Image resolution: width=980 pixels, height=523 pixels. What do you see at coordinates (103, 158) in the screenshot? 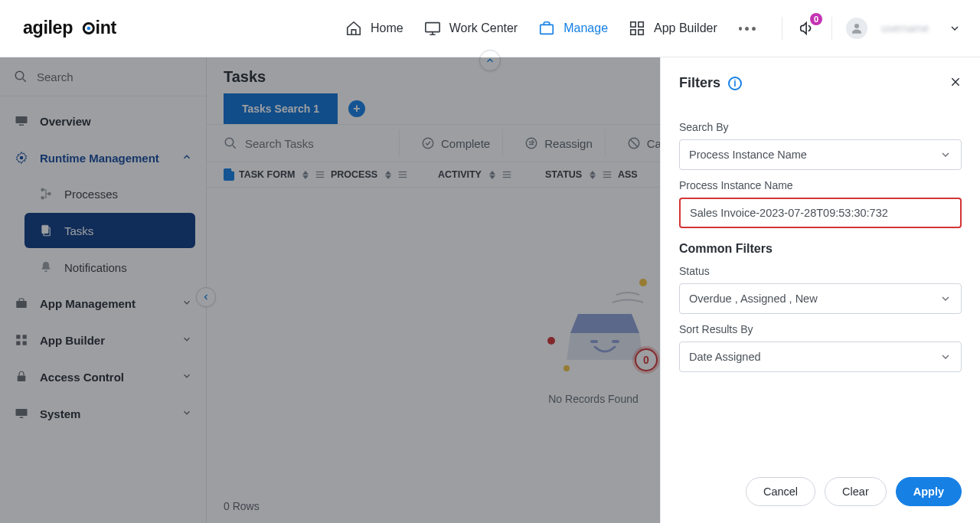
I see `sidebar-item-runtime-mgmt: Runtime Management` at bounding box center [103, 158].